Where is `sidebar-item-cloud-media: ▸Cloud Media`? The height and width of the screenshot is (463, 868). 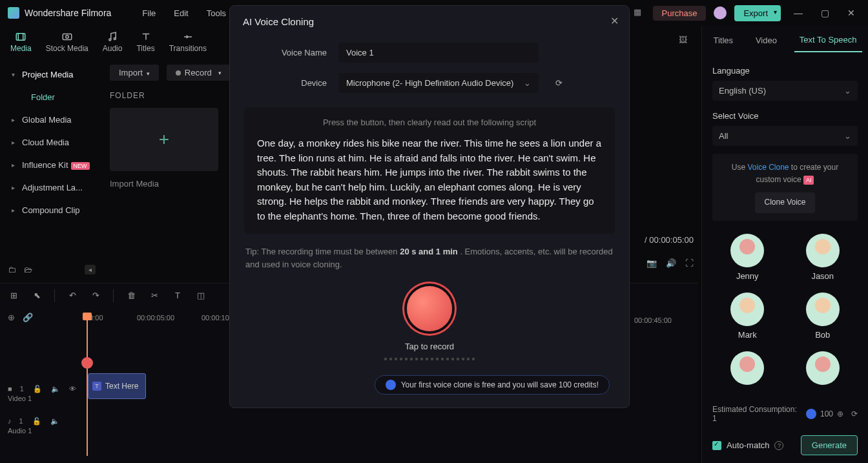
sidebar-item-cloud-media: ▸Cloud Media is located at coordinates (52, 142).